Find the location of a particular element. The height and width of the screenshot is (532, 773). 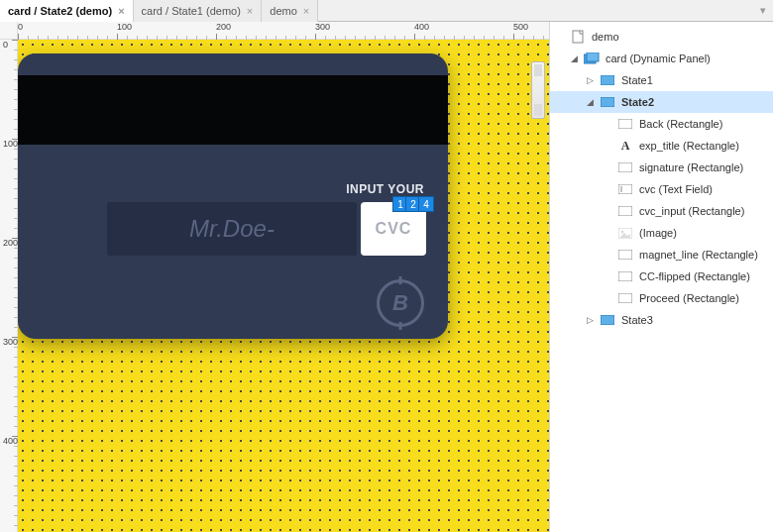

tab-state1: card / State1 (demo) × is located at coordinates (198, 11).